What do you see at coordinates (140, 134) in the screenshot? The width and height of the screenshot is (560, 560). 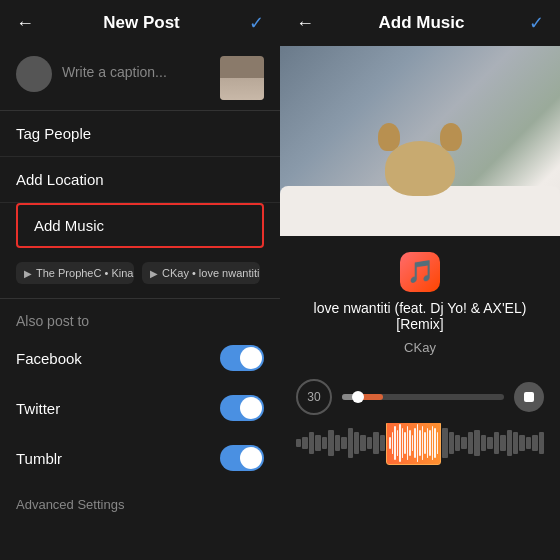 I see `tag-people-item: Tag People` at bounding box center [140, 134].